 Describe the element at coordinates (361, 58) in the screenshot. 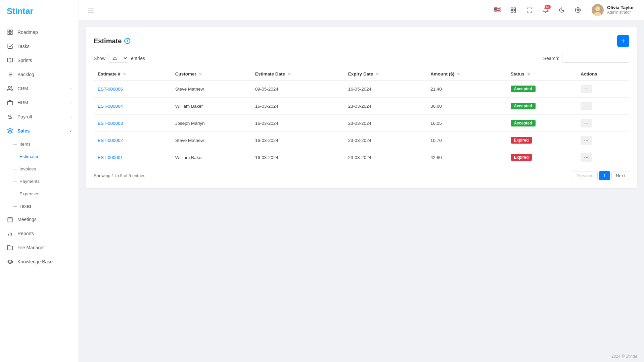

I see `table-controls: Show 10 25 50 100 entries Search:` at that location.